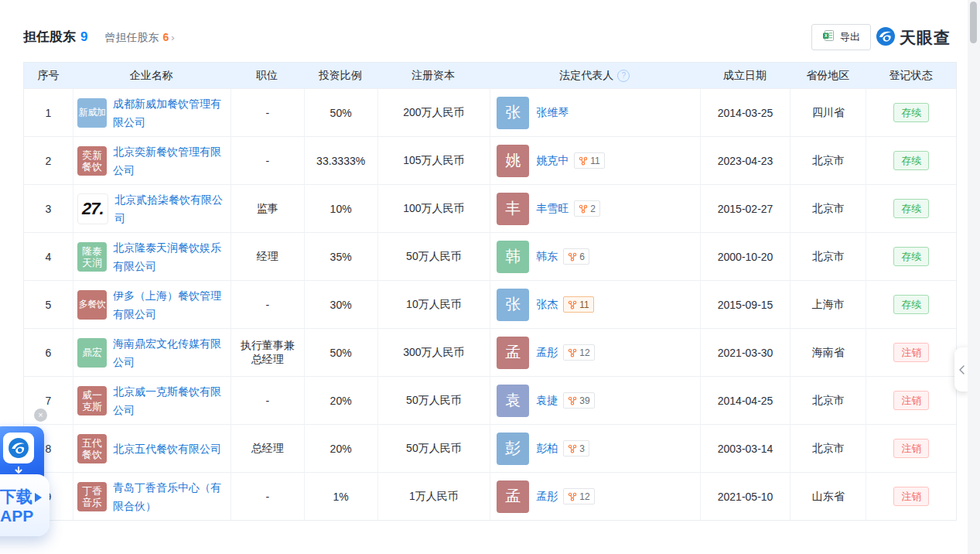 This screenshot has width=980, height=554. What do you see at coordinates (576, 449) in the screenshot?
I see `relation-count-badge: 3` at bounding box center [576, 449].